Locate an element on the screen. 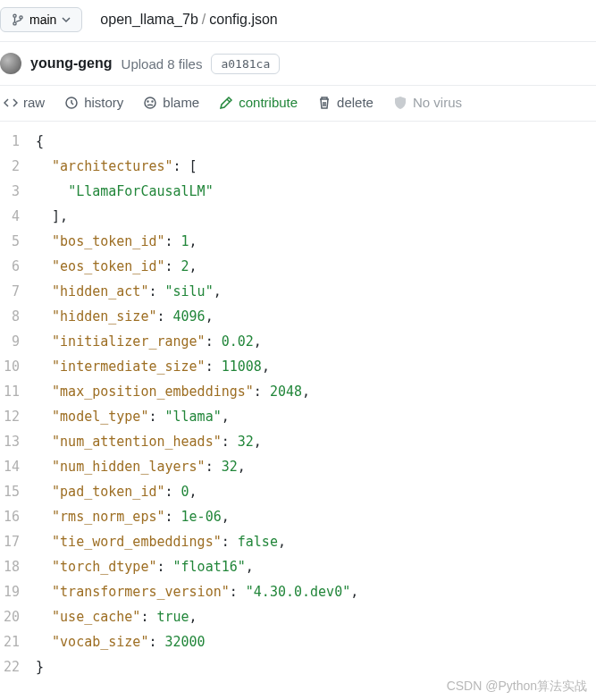 The image size is (596, 700). shield-icon is located at coordinates (400, 103).